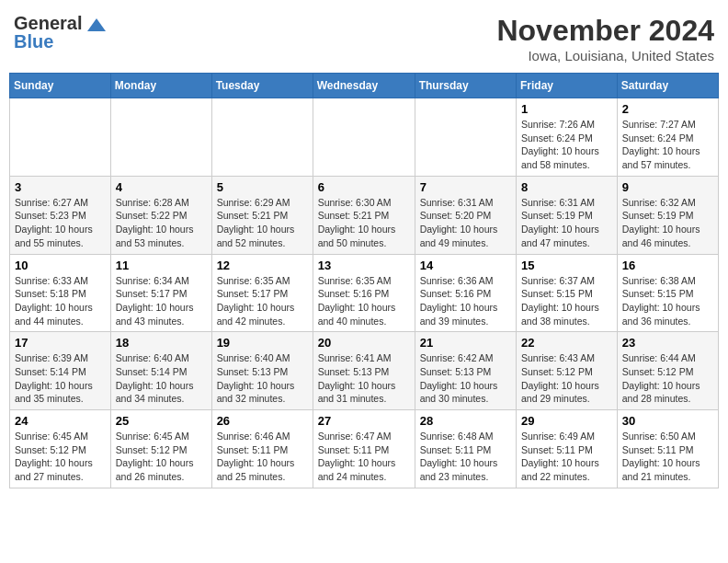  What do you see at coordinates (262, 215) in the screenshot?
I see `calendar-cell: 5Sunrise: 6:29 AMSunset: 5:21 PMDaylight…` at bounding box center [262, 215].